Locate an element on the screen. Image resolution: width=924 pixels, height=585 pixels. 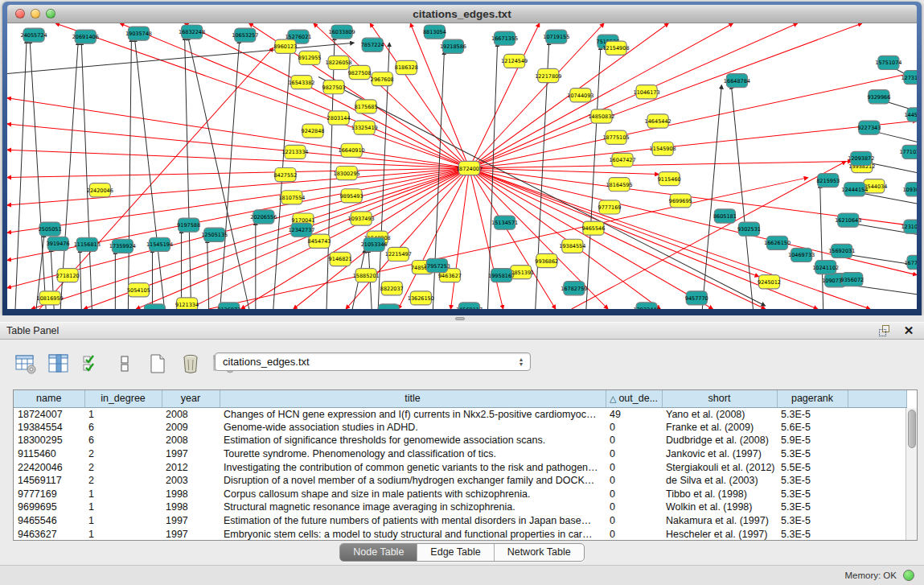
graph-node: 8605181 is located at coordinates (725, 216).